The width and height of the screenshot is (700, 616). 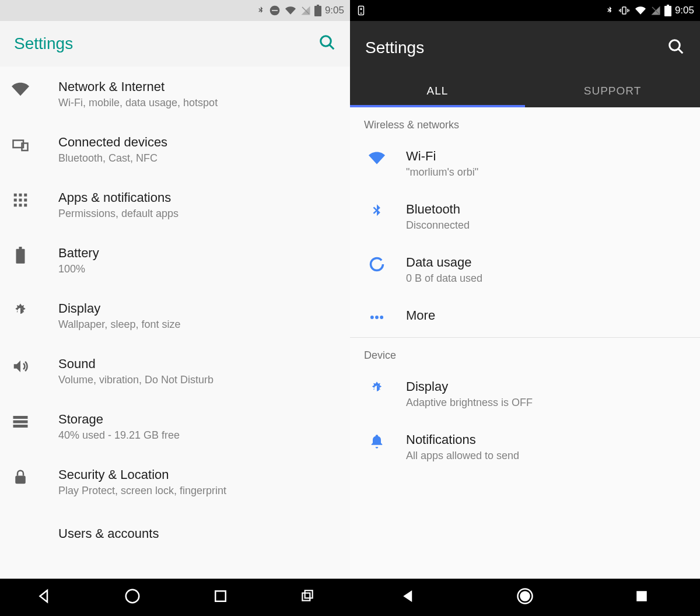 What do you see at coordinates (175, 524) in the screenshot?
I see `item-users: Users & accounts` at bounding box center [175, 524].